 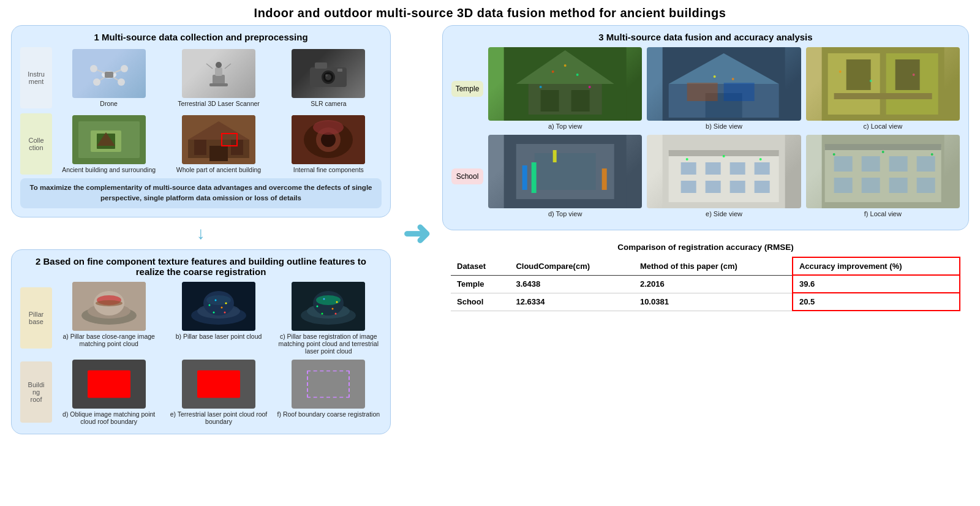 What do you see at coordinates (706, 301) in the screenshot?
I see `table-row: School 12.6334 10.0381 20.5` at bounding box center [706, 301].